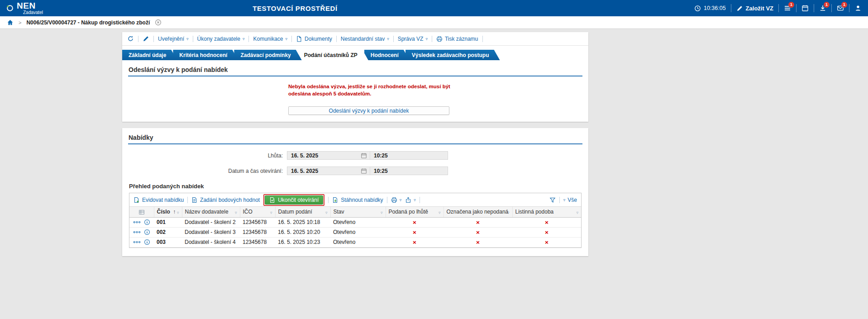 Image resolution: width=868 pixels, height=319 pixels. Describe the element at coordinates (211, 242) in the screenshot. I see `cell-supplier: Dodavatel - školení 4` at that location.